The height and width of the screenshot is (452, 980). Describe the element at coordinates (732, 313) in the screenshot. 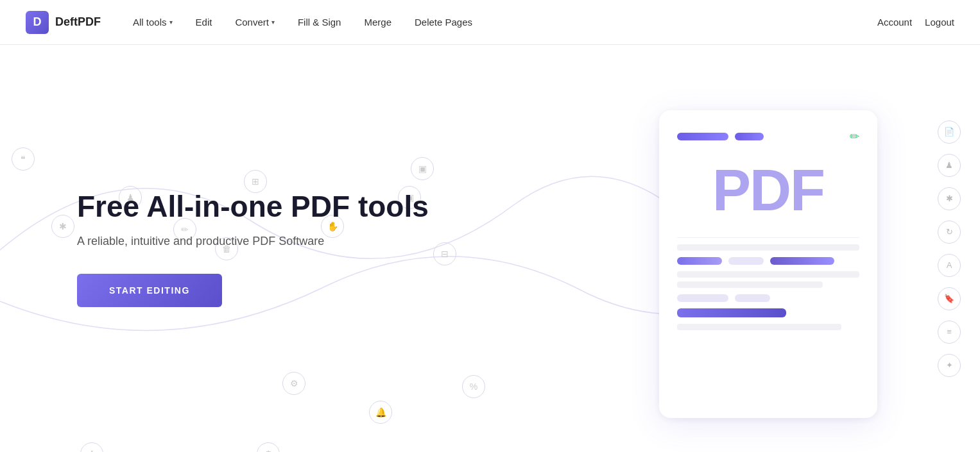

I see `card-pill-long` at that location.